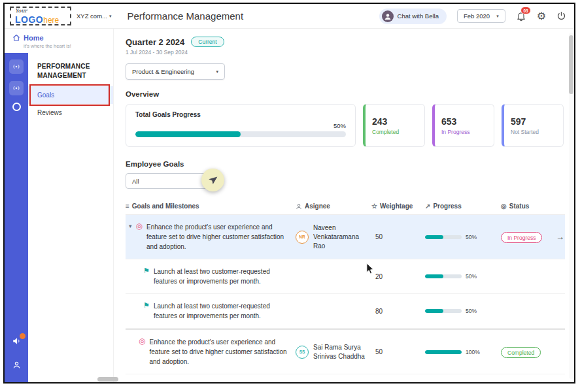  I want to click on announcements-button, so click(17, 342).